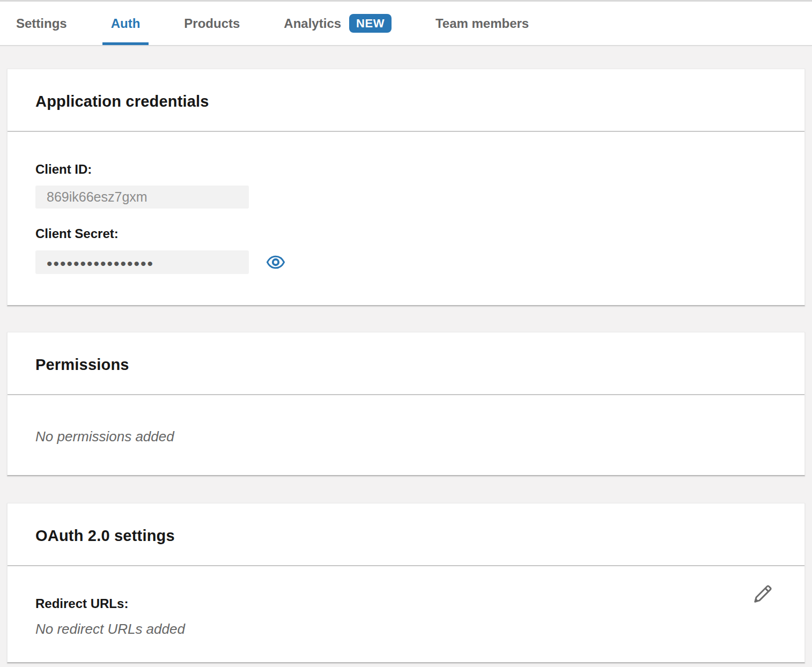 Image resolution: width=812 pixels, height=667 pixels. Describe the element at coordinates (763, 594) in the screenshot. I see `edit-redirect-urls-button` at that location.